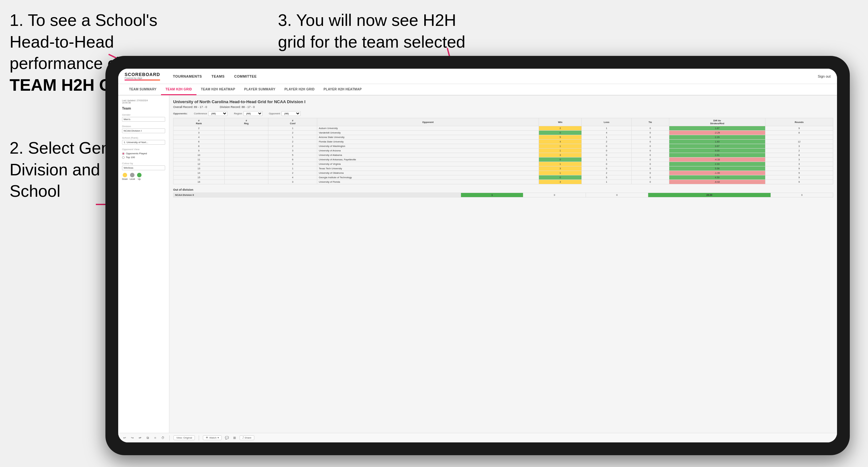  Describe the element at coordinates (503, 142) in the screenshot. I see `table-row: 6 2 Florida State University 4 2 0 1.83 …` at that location.